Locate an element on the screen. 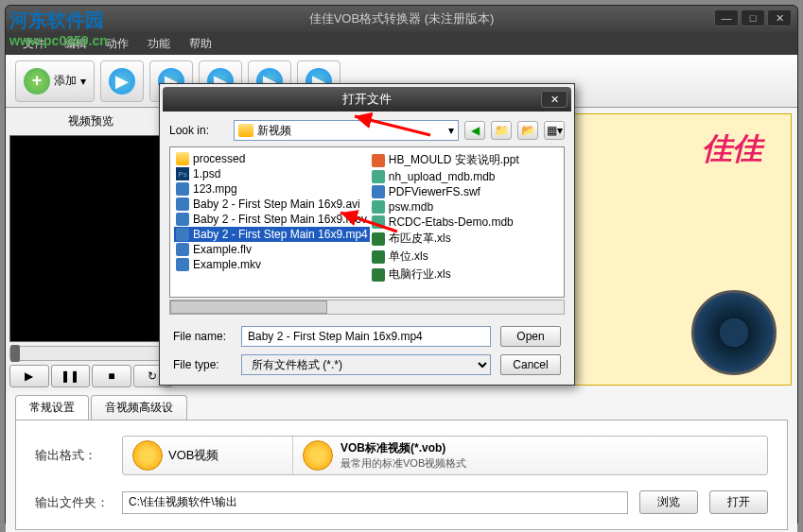  file-item: 123.mpg is located at coordinates (272, 189).